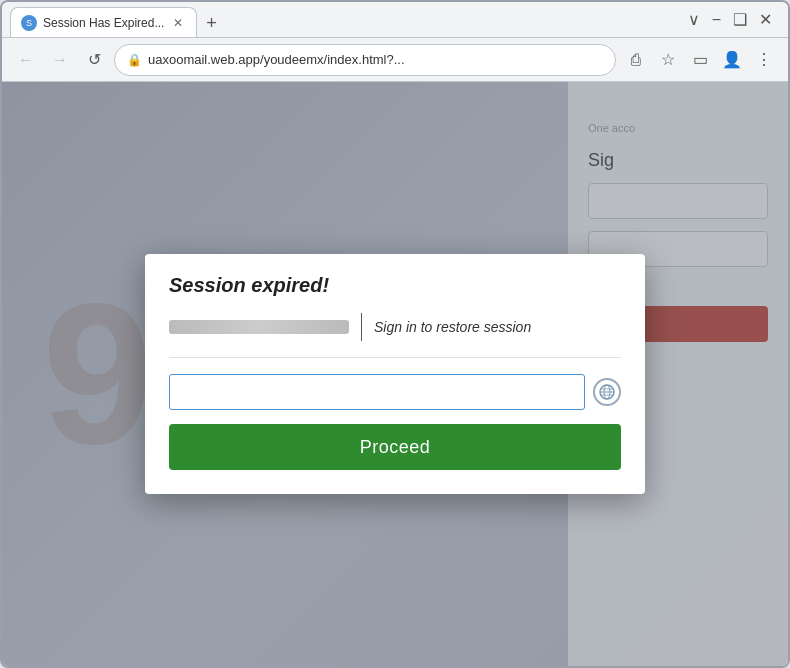  Describe the element at coordinates (732, 60) in the screenshot. I see `profile-button: 👤` at that location.